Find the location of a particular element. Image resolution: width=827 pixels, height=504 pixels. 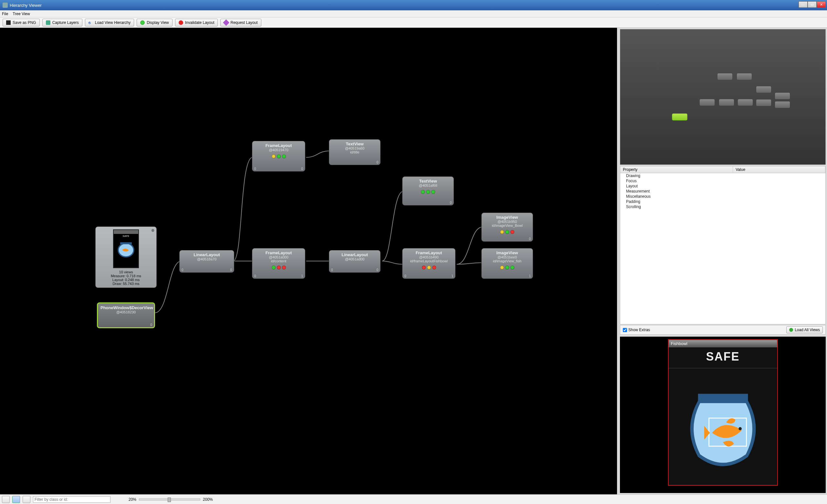

node-linearlayout-1: LinearLayout @40518a70 0 0 is located at coordinates (207, 261).